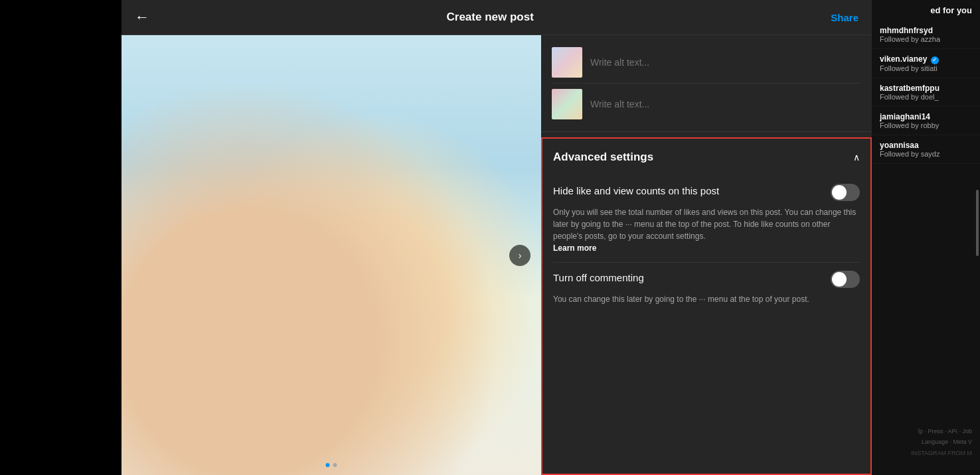 The image size is (980, 475). What do you see at coordinates (706, 84) in the screenshot?
I see `alt-text-section` at bounding box center [706, 84].